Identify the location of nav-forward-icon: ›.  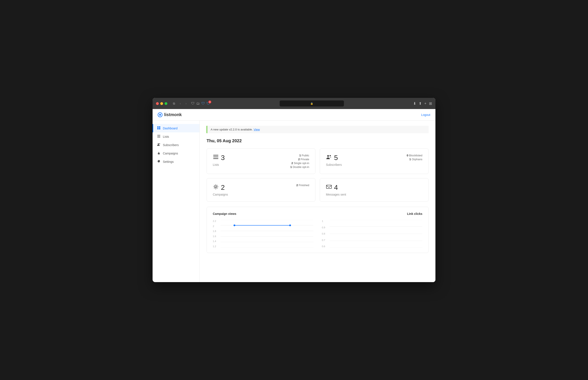
(186, 104).